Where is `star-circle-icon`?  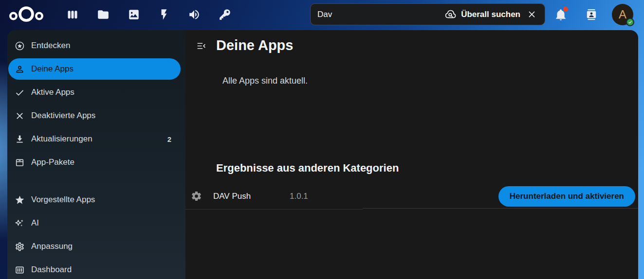 star-circle-icon is located at coordinates (19, 46).